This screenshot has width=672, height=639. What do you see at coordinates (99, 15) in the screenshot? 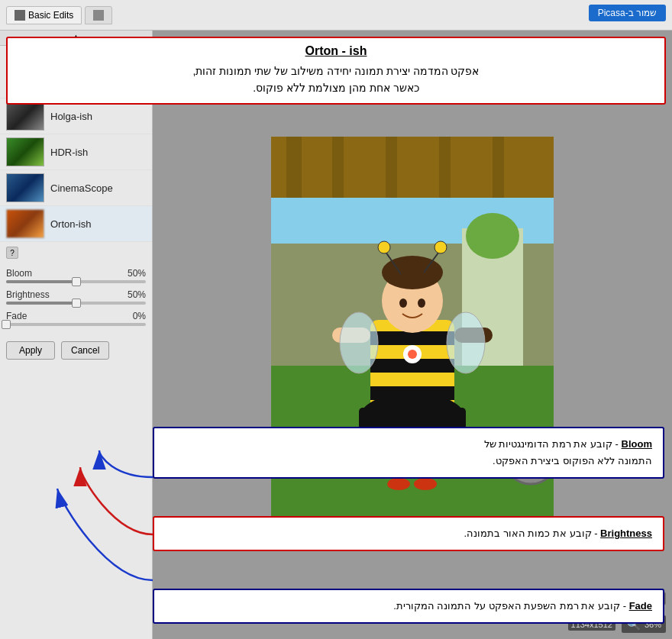
I see `second-tab-icon` at bounding box center [99, 15].